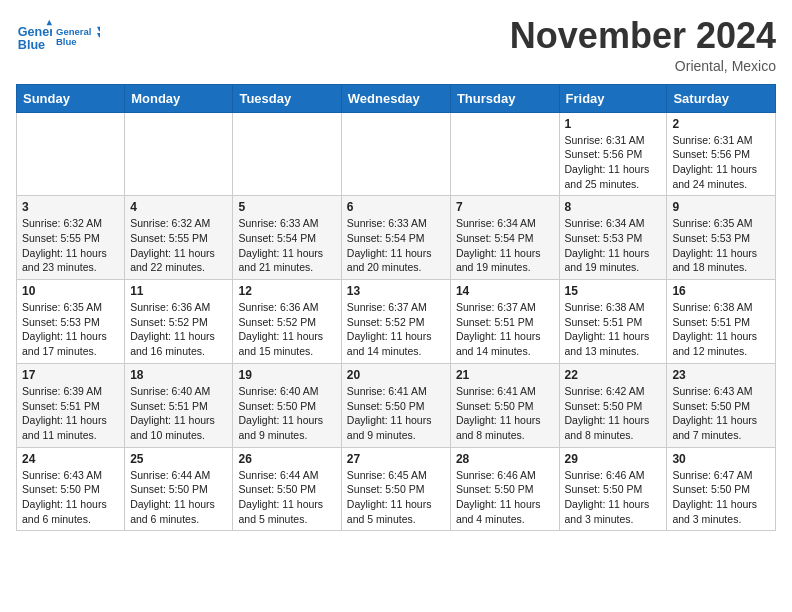 Image resolution: width=792 pixels, height=612 pixels. I want to click on day-info: Sunrise: 6:39 AM Sunset: 5:51 PM Dayligh…, so click(70, 414).